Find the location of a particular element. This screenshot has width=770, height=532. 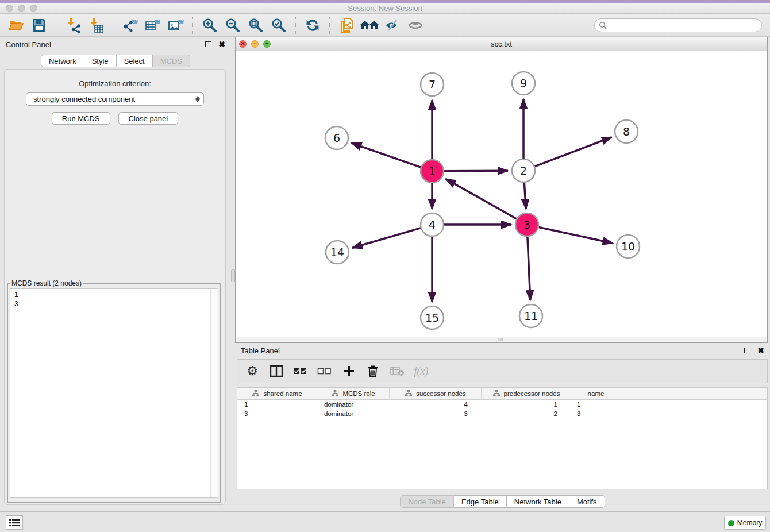

column-header-shared-name: shared name is located at coordinates (277, 394).